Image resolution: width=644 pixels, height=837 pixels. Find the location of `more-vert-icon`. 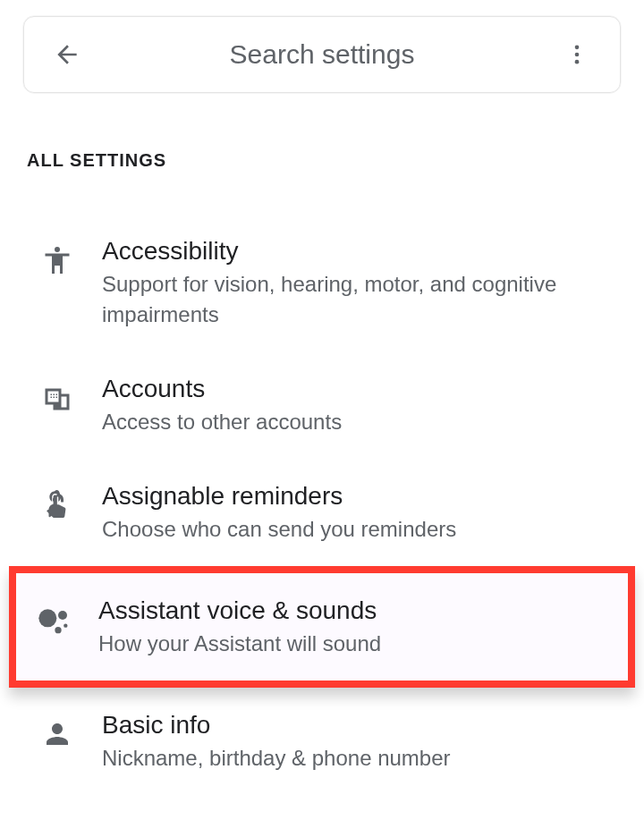

more-vert-icon is located at coordinates (577, 55).